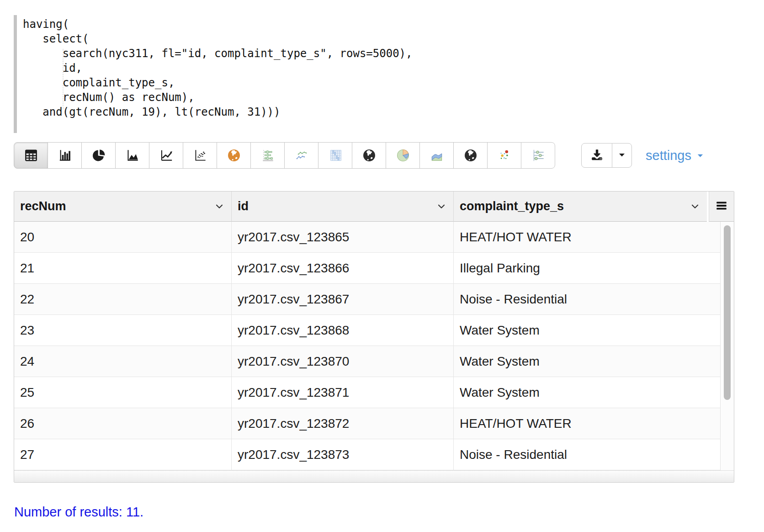  I want to click on color-scatter-icon, so click(504, 155).